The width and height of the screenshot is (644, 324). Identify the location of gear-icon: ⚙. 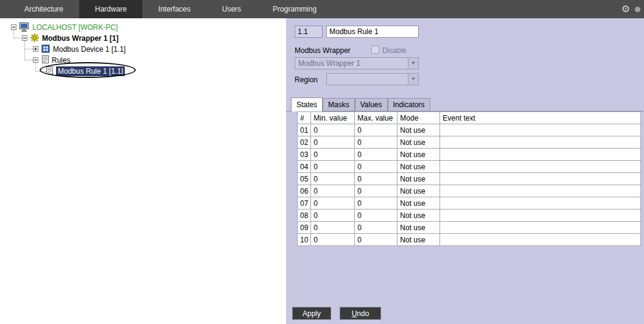
(626, 9).